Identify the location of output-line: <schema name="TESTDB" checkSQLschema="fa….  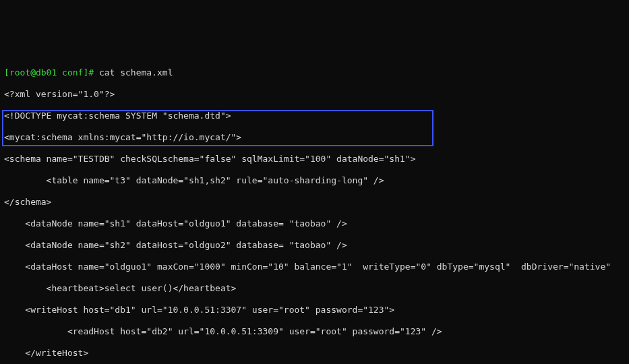
(314, 159).